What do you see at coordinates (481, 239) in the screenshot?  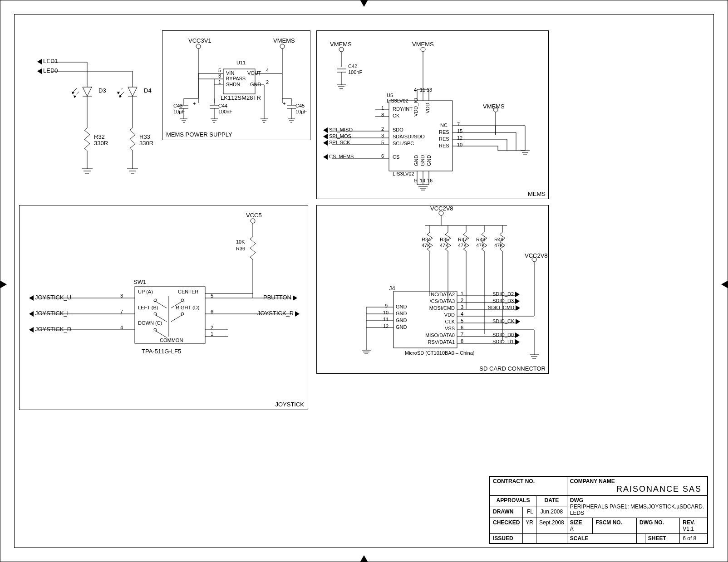 I see `r48-ref: R48` at bounding box center [481, 239].